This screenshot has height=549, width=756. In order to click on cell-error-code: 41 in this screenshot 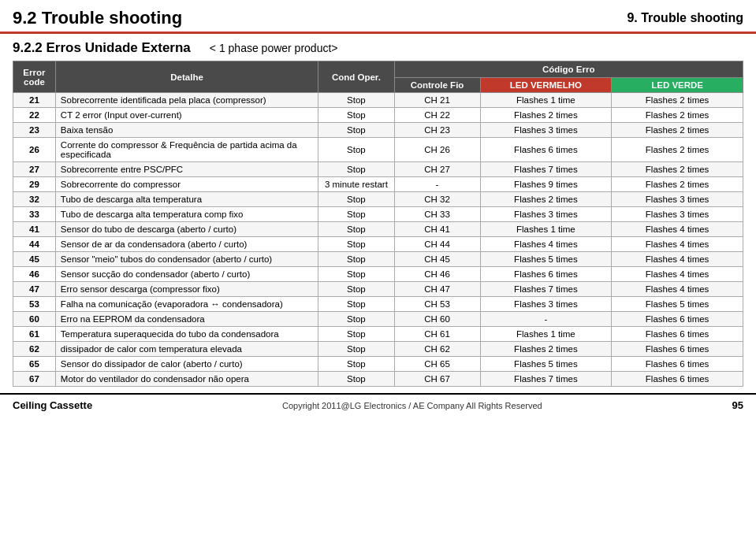, I will do `click(35, 230)`.